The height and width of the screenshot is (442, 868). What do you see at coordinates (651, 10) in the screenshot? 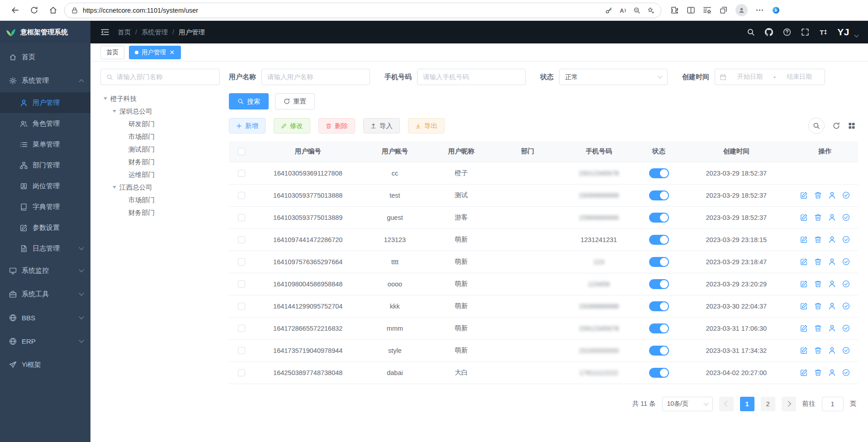
I see `favorite-add-icon` at bounding box center [651, 10].